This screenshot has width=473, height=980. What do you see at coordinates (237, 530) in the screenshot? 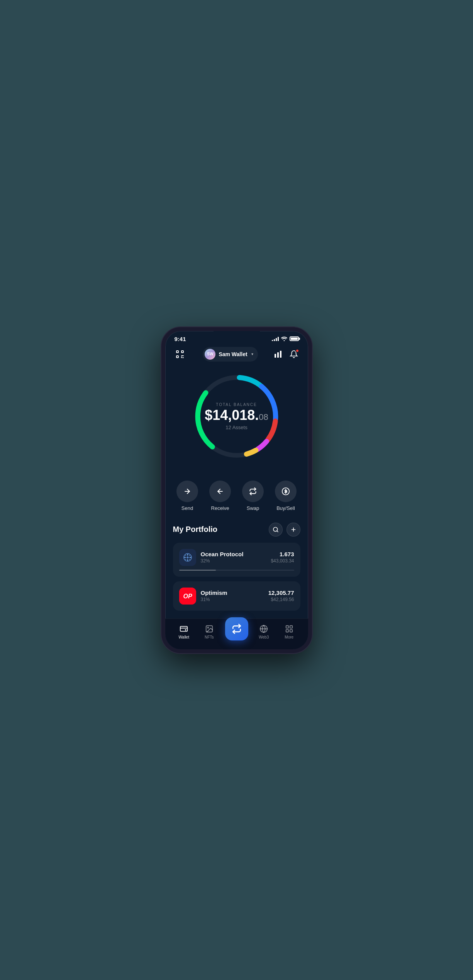
I see `portfolio-header: My Portfolio` at bounding box center [237, 530].